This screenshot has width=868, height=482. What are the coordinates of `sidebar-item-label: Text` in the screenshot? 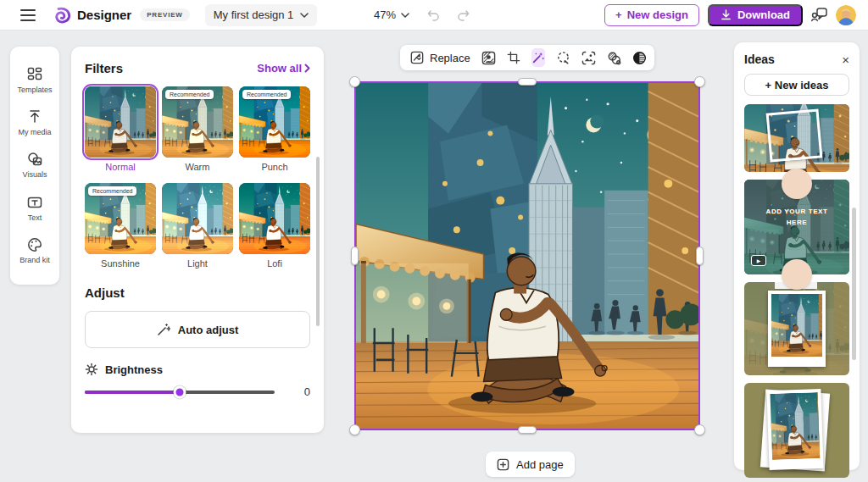 It's located at (36, 218).